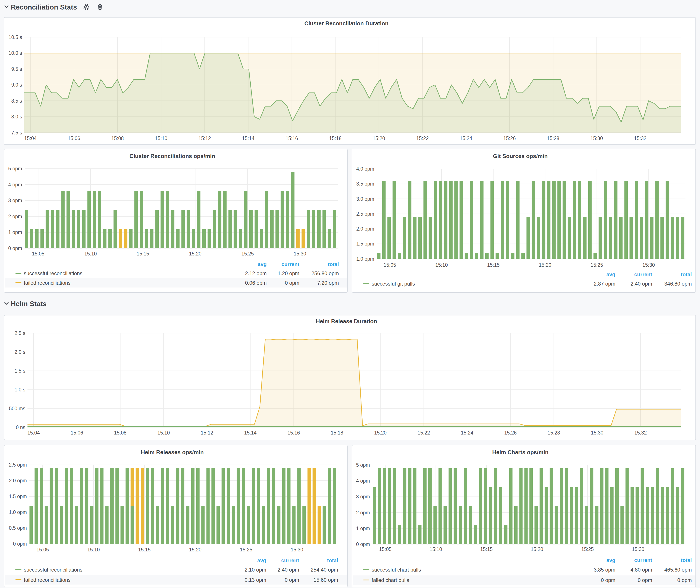  Describe the element at coordinates (20, 390) in the screenshot. I see `svg-text: 1.0 s` at that location.